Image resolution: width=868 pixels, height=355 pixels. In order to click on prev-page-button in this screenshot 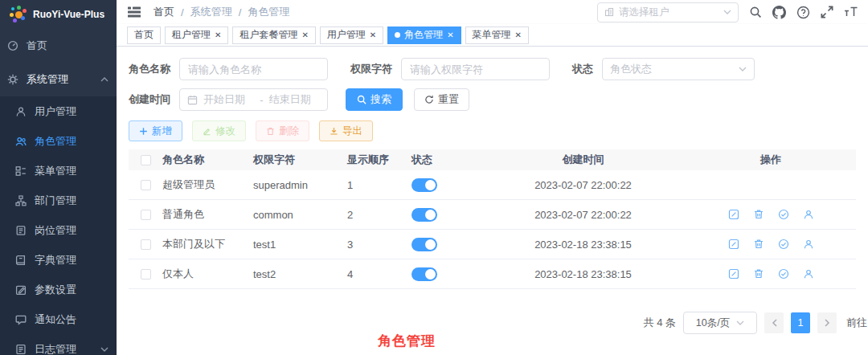, I will do `click(774, 323)`.